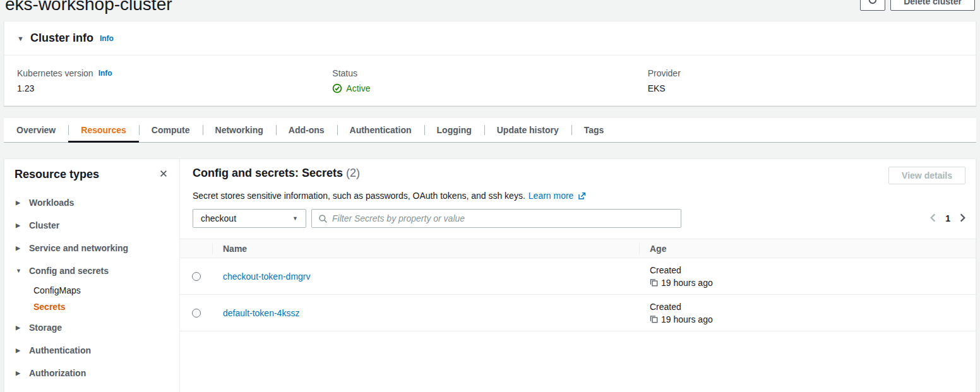  Describe the element at coordinates (92, 373) in the screenshot. I see `resource-group-authorization: ▶ Authorization` at that location.